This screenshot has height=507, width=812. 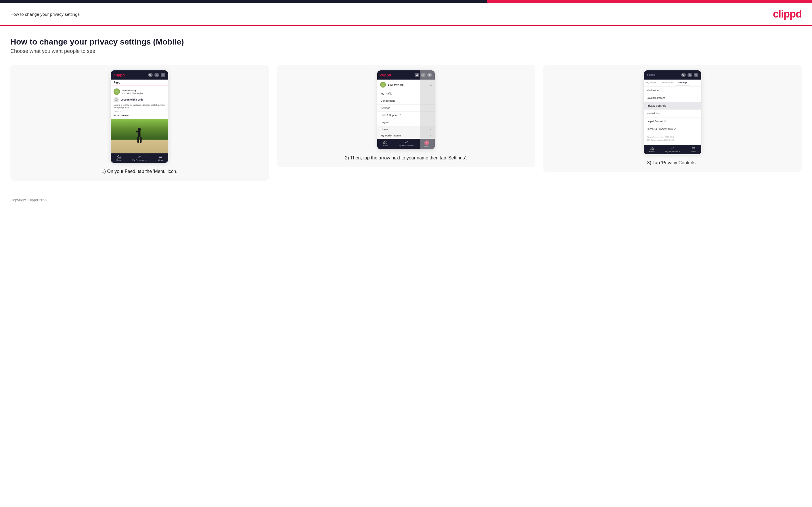 I want to click on step-3-card: < Back, so click(x=672, y=118).